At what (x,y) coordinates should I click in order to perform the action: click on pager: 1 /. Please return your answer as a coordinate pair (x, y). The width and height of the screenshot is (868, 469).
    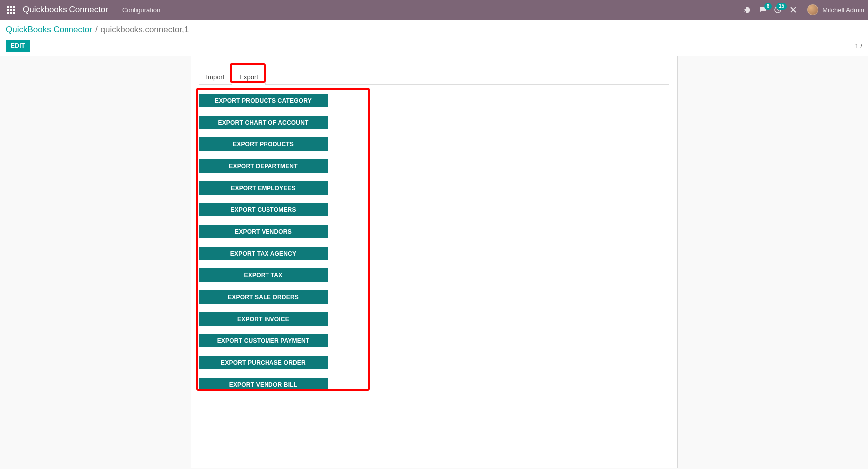
    Looking at the image, I should click on (859, 46).